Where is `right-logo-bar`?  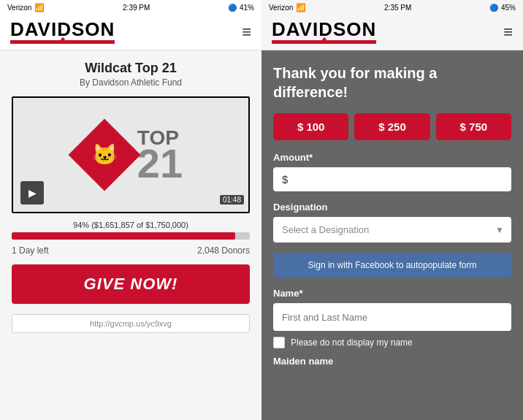 right-logo-bar is located at coordinates (324, 42).